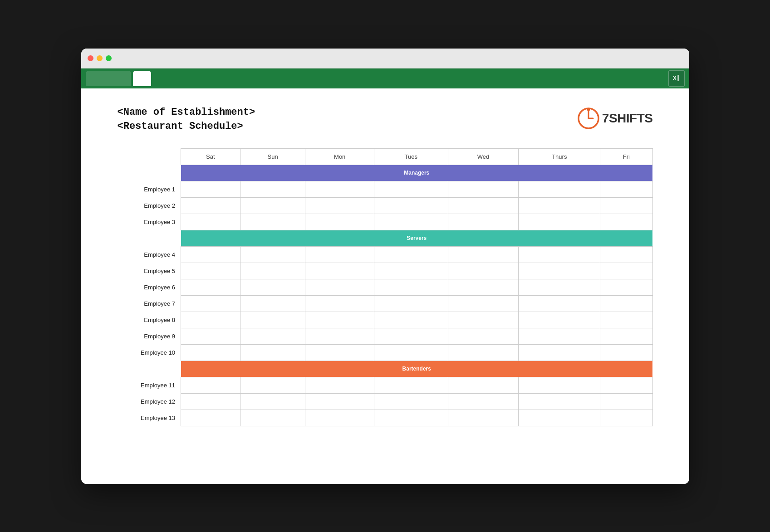 Image resolution: width=770 pixels, height=532 pixels. I want to click on employee-name-cell: Employee 1, so click(149, 189).